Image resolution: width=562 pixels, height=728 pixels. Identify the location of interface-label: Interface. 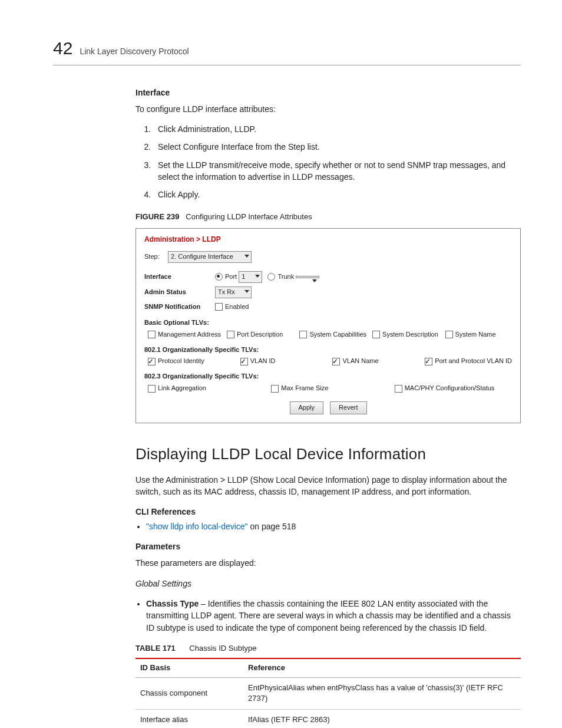
(180, 277).